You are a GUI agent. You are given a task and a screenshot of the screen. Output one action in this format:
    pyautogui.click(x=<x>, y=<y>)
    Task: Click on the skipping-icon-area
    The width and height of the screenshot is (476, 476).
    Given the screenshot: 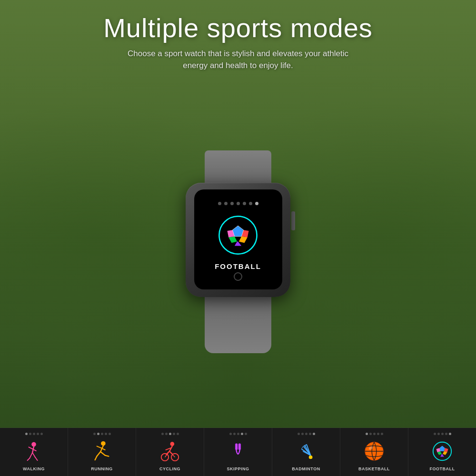 What is the action you would take?
    pyautogui.click(x=238, y=451)
    